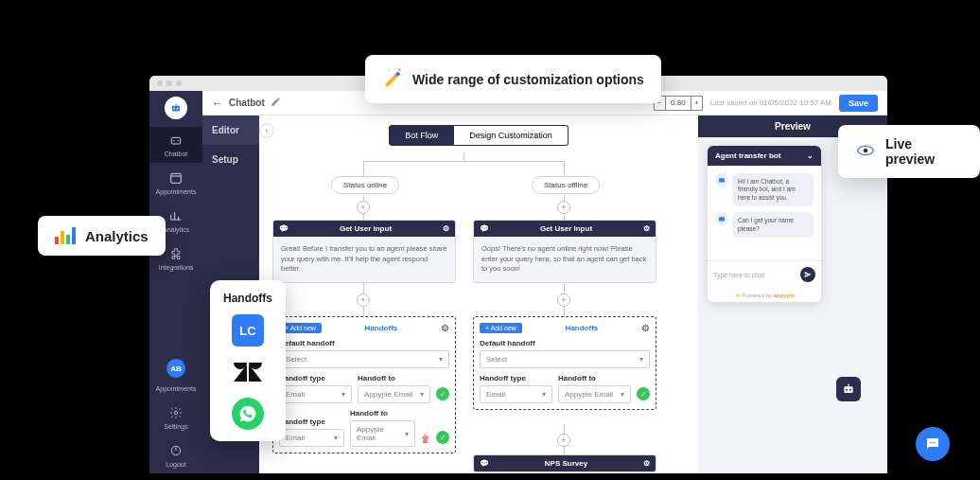 This screenshot has height=480, width=980. What do you see at coordinates (365, 186) in the screenshot?
I see `status-online-chip: Status online` at bounding box center [365, 186].